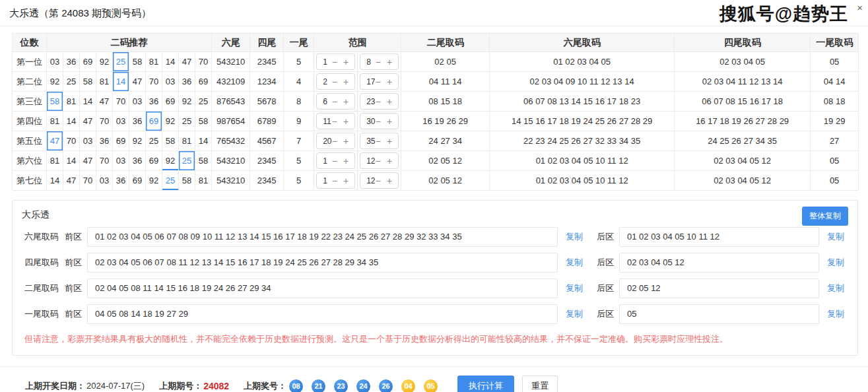 This screenshot has height=392, width=868. Describe the element at coordinates (379, 102) in the screenshot. I see `range-spinner-input: 23−+` at that location.